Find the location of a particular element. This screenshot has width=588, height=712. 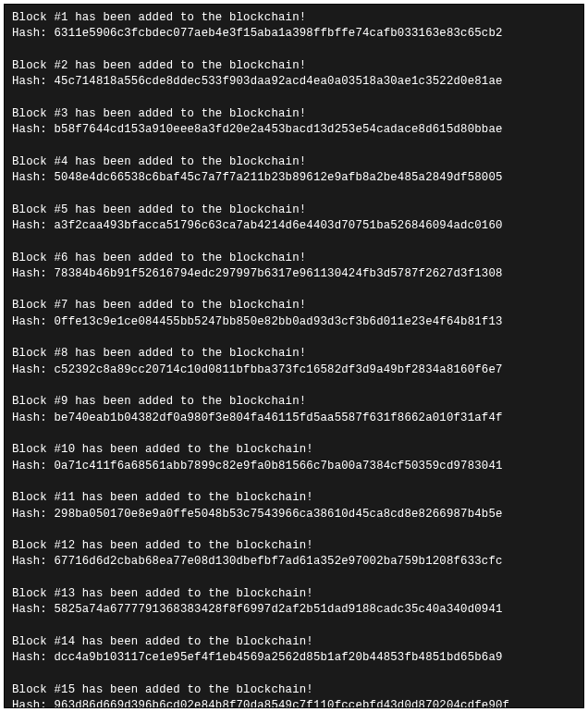

block-entry: Block #2 has been added to the blockchai… is located at coordinates (294, 74).